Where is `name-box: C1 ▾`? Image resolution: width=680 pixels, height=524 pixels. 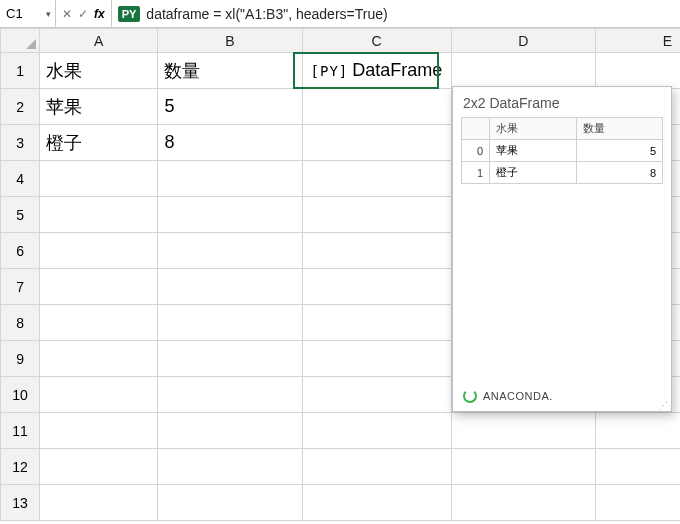
name-box: C1 ▾ is located at coordinates (28, 14).